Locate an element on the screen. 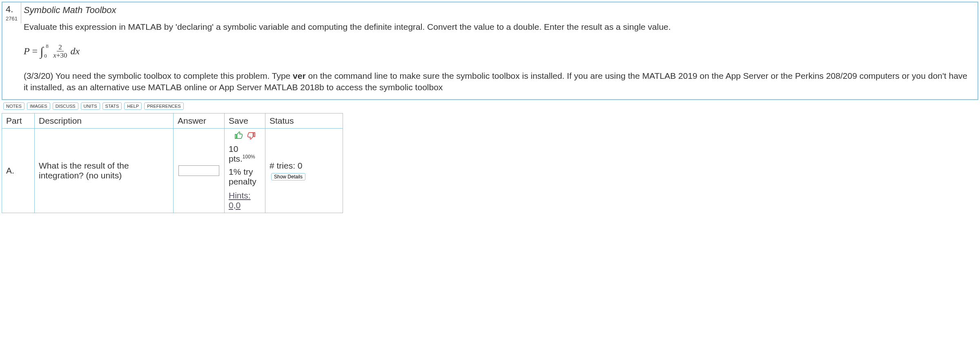 This screenshot has width=980, height=347. fraction: 2 x+30 is located at coordinates (60, 51).